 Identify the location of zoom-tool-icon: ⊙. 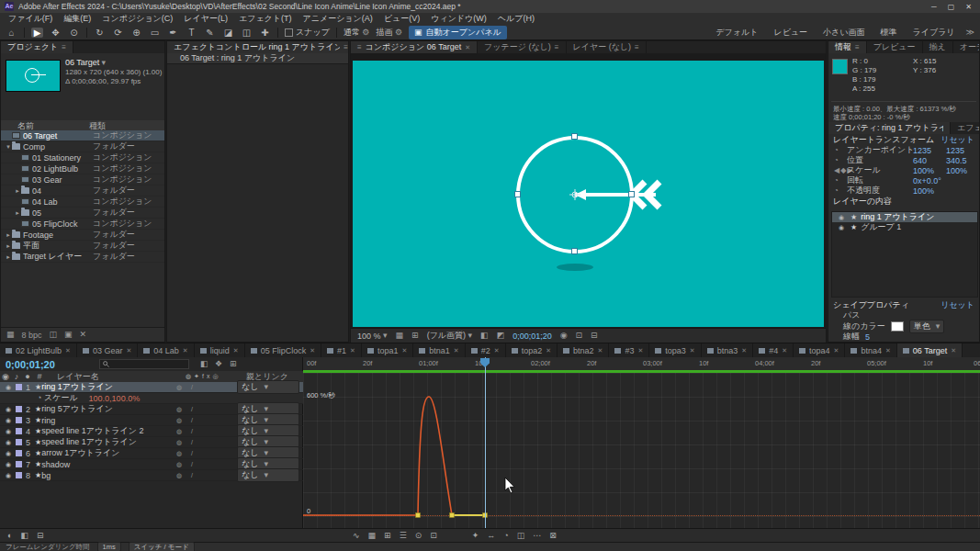
(73, 33).